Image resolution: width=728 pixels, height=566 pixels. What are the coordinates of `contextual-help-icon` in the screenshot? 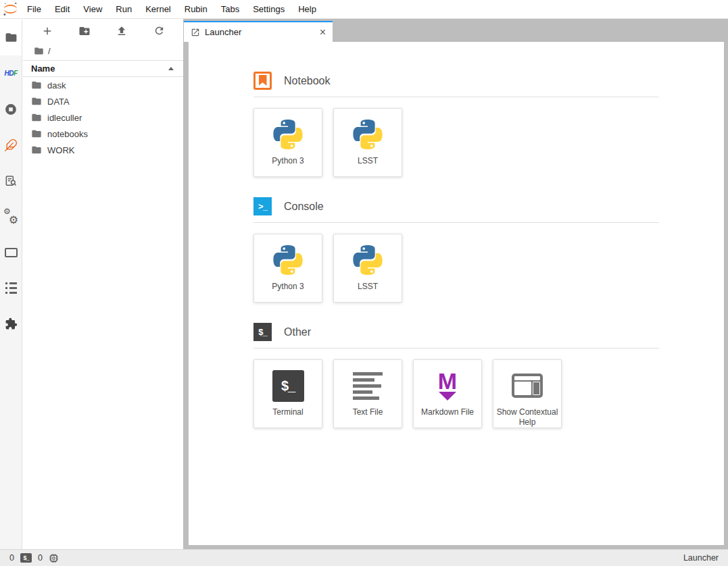 It's located at (527, 386).